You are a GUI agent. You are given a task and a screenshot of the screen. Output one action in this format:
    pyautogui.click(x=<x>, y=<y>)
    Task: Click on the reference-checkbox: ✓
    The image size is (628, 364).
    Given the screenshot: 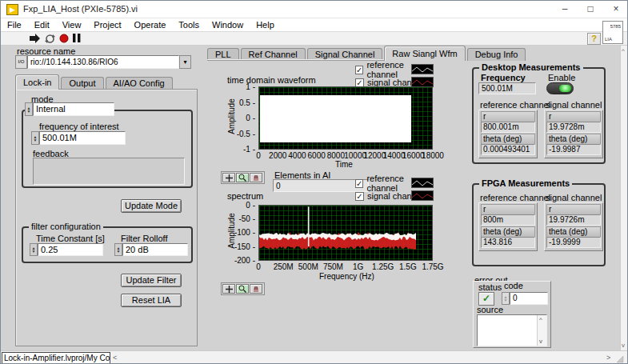 What is the action you would take?
    pyautogui.click(x=359, y=70)
    